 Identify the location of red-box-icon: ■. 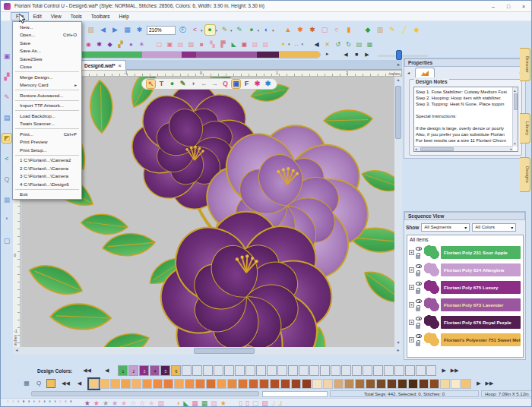
(202, 44).